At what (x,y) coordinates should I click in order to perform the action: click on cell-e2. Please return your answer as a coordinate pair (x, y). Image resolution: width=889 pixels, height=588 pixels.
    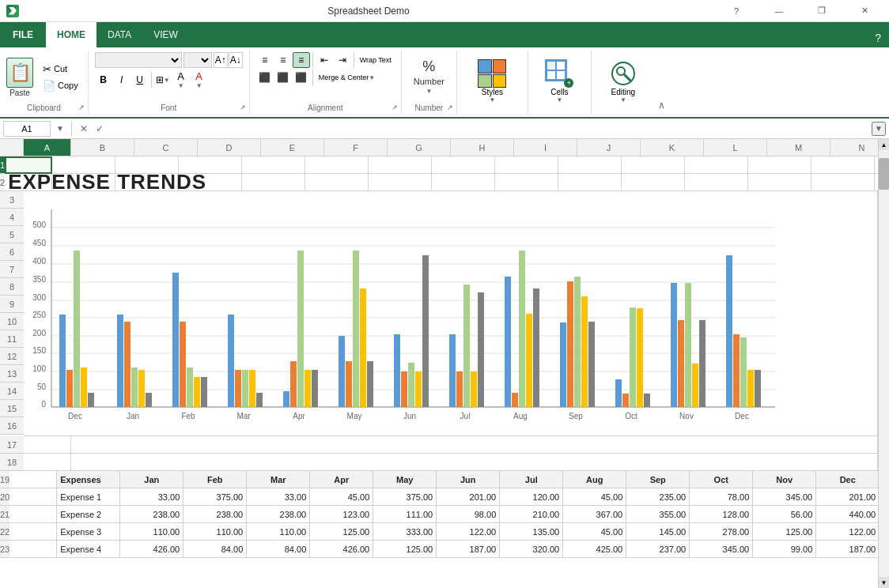
    Looking at the image, I should click on (274, 183).